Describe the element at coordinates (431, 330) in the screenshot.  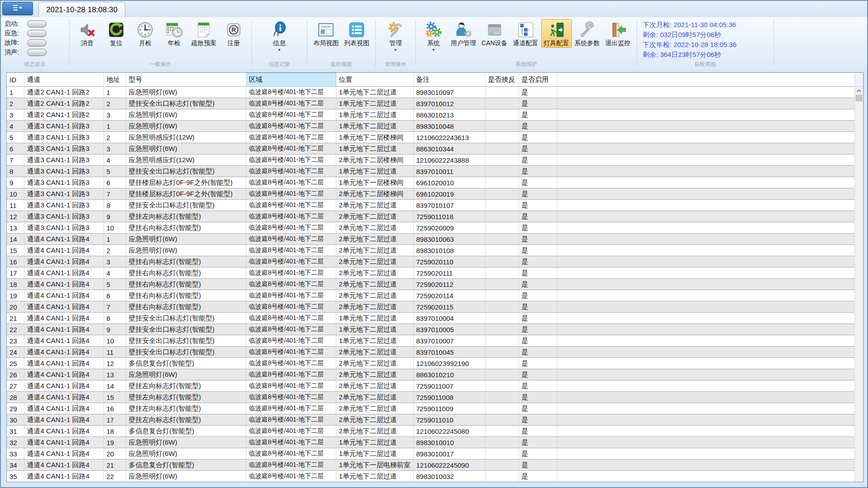
I see `table-row: 22通道4 CAN1-1 回路49壁挂安全出口标志灯(智能型)临波庭8号楼/40…` at that location.